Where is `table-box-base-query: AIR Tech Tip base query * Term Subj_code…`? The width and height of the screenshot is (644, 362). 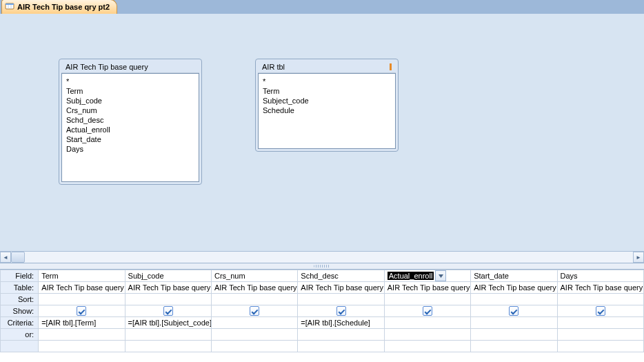 table-box-base-query: AIR Tech Tip base query * Term Subj_code… is located at coordinates (130, 121).